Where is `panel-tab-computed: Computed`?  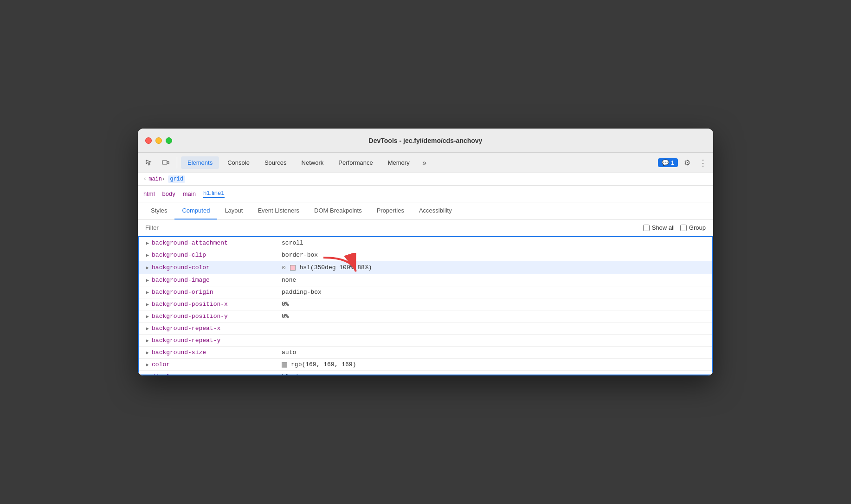
panel-tab-computed: Computed is located at coordinates (196, 211).